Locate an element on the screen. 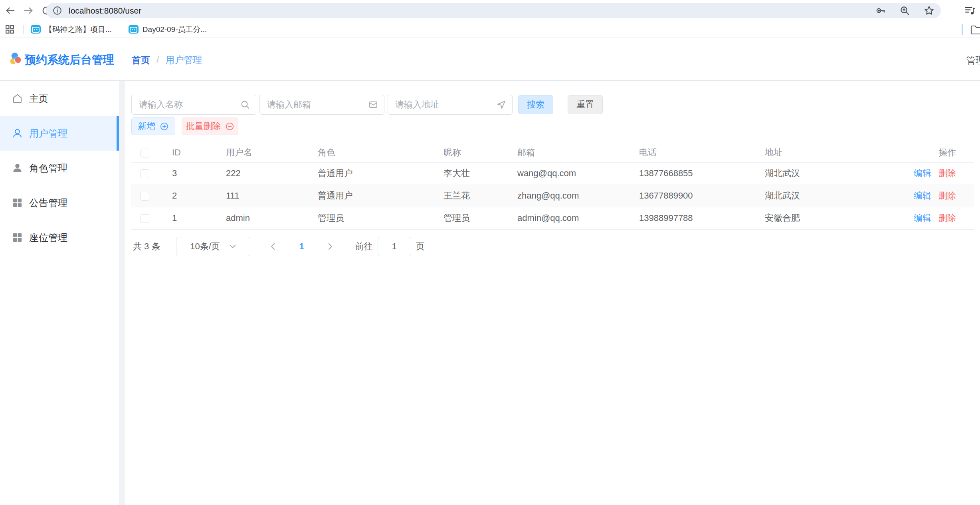 The height and width of the screenshot is (505, 980). current-user-label: 管理员 is located at coordinates (973, 60).